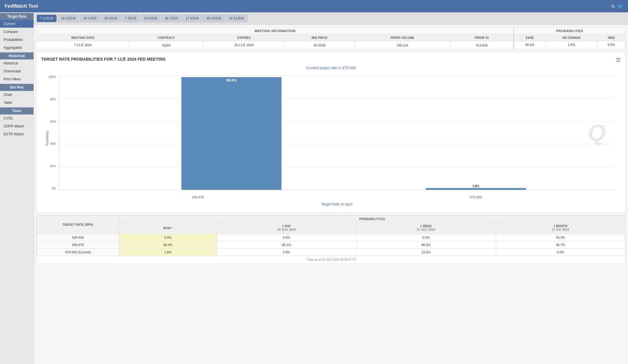 The height and width of the screenshot is (364, 628). I want to click on sidebar-item-table: Table, so click(17, 103).